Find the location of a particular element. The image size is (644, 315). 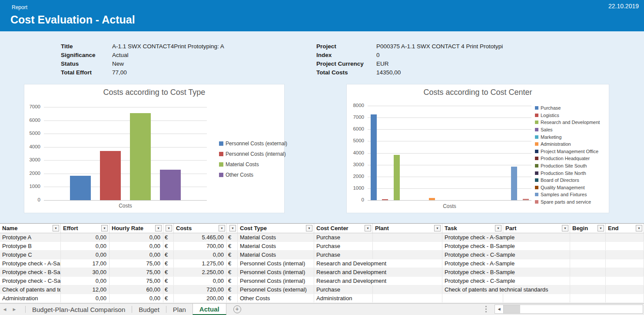

cell-costs: 200,00 is located at coordinates (200, 298).